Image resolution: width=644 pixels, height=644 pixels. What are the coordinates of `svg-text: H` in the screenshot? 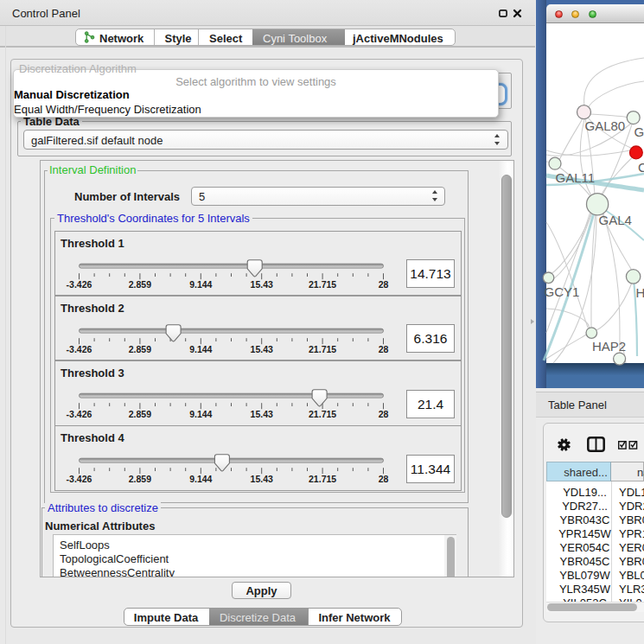 It's located at (640, 292).